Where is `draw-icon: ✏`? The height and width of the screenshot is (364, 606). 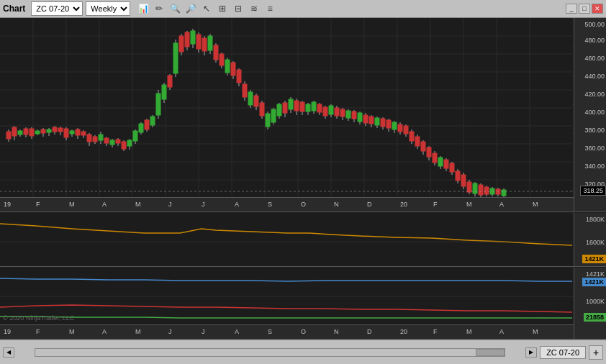 draw-icon: ✏ is located at coordinates (159, 9).